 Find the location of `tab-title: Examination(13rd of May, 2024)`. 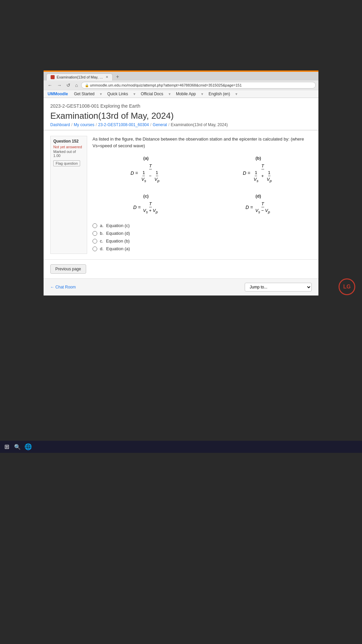

tab-title: Examination(13rd of May, 2024) is located at coordinates (80, 77).